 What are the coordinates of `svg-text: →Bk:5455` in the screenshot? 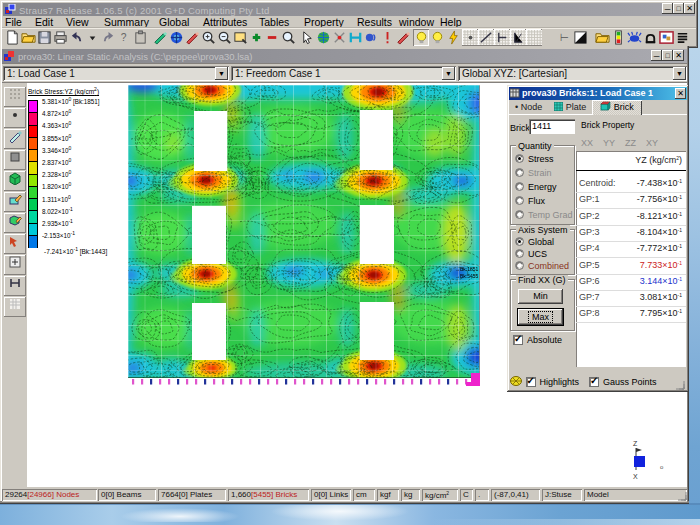 It's located at (467, 276).